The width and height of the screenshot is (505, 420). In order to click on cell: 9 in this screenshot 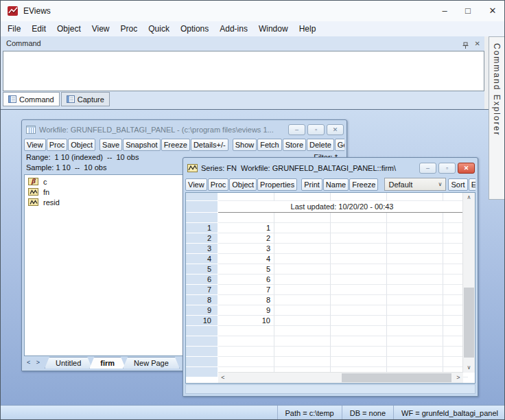, I will do `click(246, 310)`.